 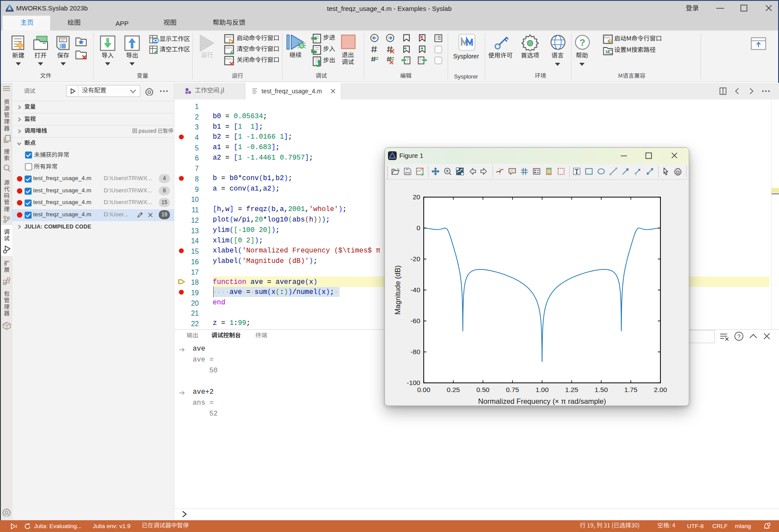 What do you see at coordinates (513, 390) in the screenshot?
I see `svg-text: 0.75` at bounding box center [513, 390].